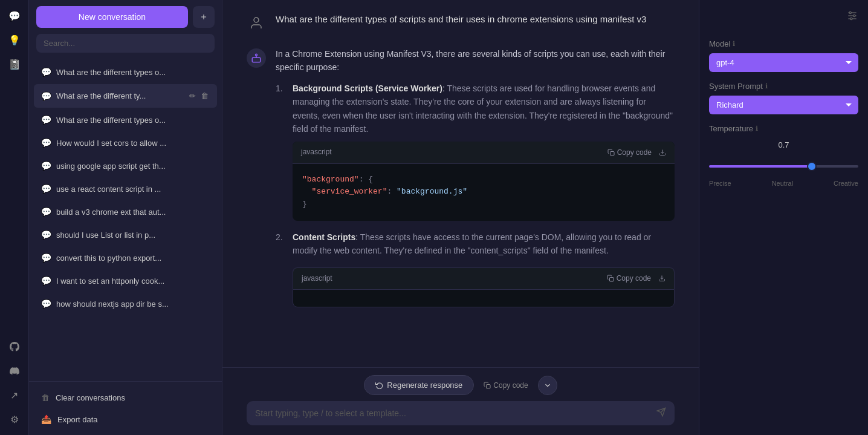 This screenshot has width=868, height=435. Describe the element at coordinates (317, 152) in the screenshot. I see `code-language-label: javascript` at that location.